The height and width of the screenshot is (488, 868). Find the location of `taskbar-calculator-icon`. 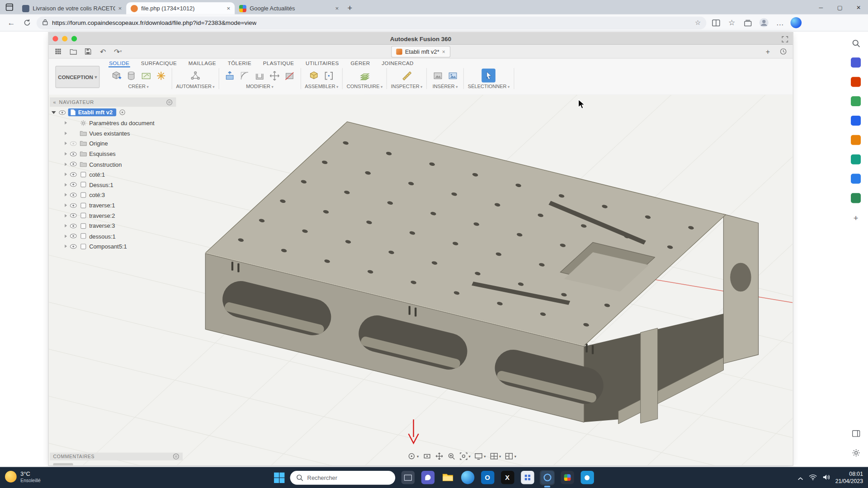

taskbar-calculator-icon is located at coordinates (527, 477).